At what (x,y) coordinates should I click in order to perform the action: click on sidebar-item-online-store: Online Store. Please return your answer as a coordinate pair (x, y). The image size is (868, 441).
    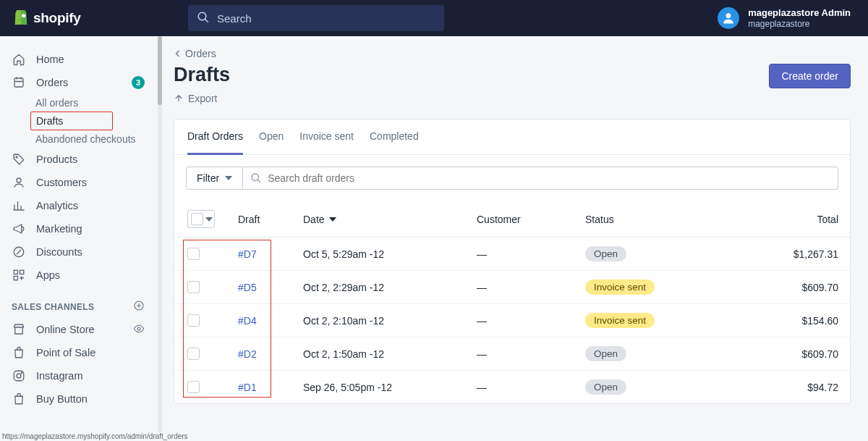
    Looking at the image, I should click on (78, 329).